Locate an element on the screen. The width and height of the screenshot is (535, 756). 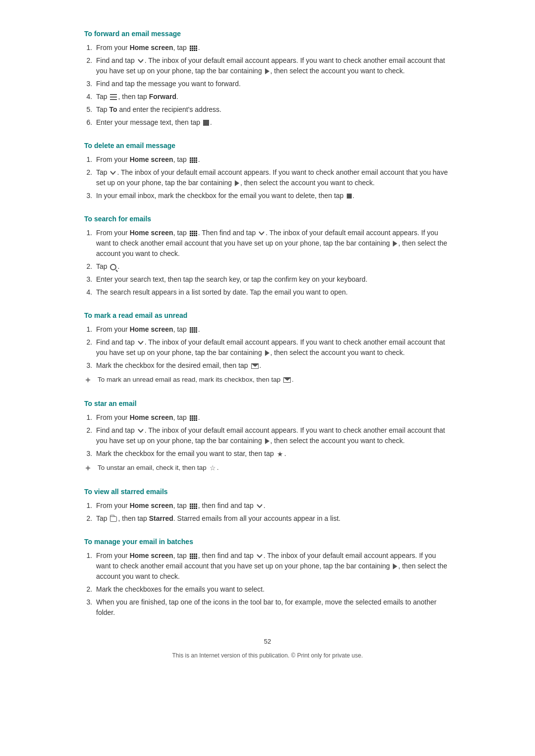
step-item: Tap . The inbox of your default email ac… is located at coordinates (272, 178).